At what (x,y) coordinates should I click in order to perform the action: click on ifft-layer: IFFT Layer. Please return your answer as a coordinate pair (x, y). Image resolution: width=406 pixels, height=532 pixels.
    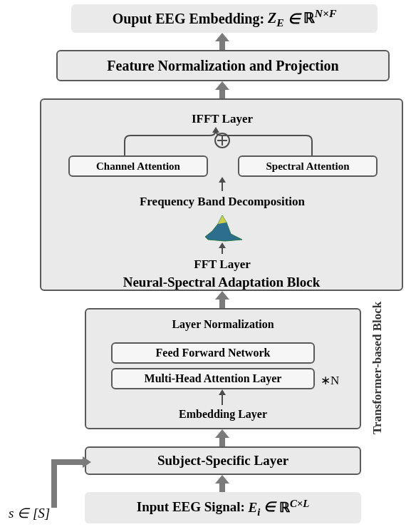
    Looking at the image, I should click on (222, 119).